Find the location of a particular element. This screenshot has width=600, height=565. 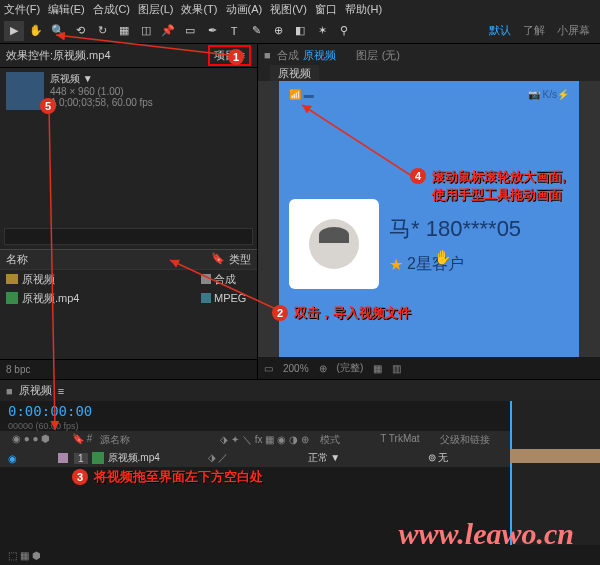

layer-mode: 正常 ▼ is located at coordinates (338, 458).